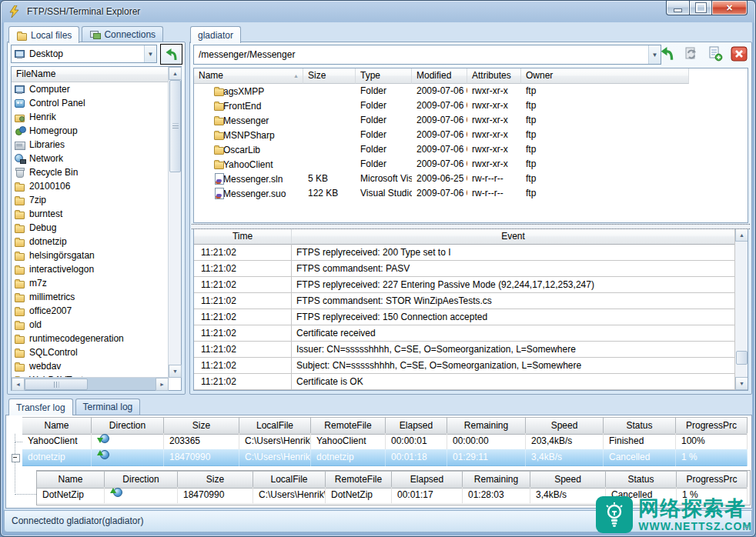  Describe the element at coordinates (471, 149) in the screenshot. I see `file-row: OscarLib Folder 2009-07-06 00:0… rwxr-xr…` at that location.